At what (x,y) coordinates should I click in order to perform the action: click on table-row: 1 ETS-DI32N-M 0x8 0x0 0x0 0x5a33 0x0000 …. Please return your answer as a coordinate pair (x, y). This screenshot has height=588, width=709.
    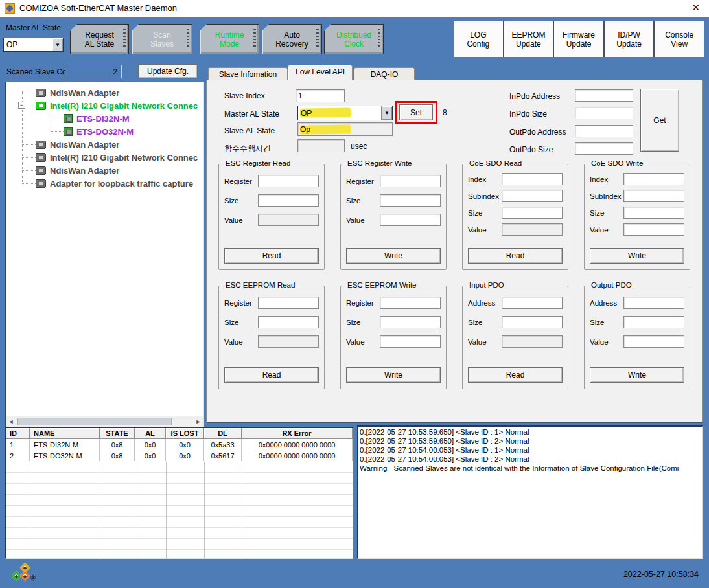
    Looking at the image, I should click on (179, 444).